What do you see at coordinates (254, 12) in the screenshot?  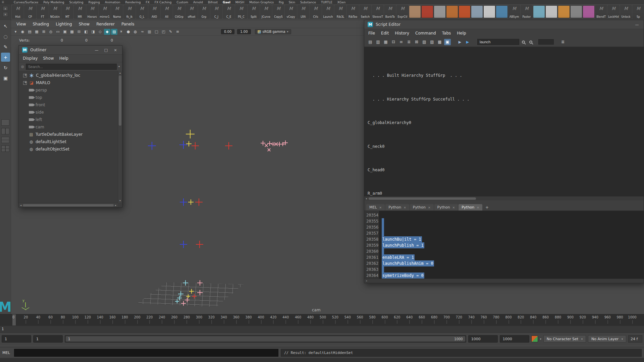 I see `shelf-button: Split` at bounding box center [254, 12].